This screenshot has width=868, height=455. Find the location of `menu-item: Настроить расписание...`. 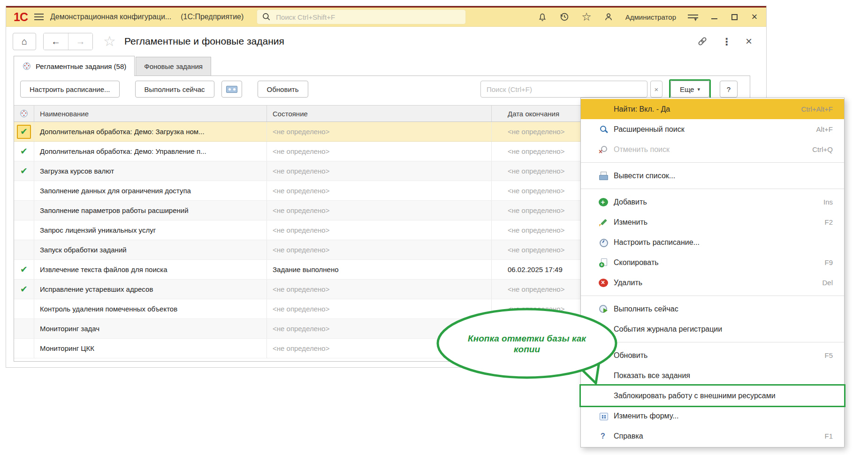

menu-item: Настроить расписание... is located at coordinates (712, 242).